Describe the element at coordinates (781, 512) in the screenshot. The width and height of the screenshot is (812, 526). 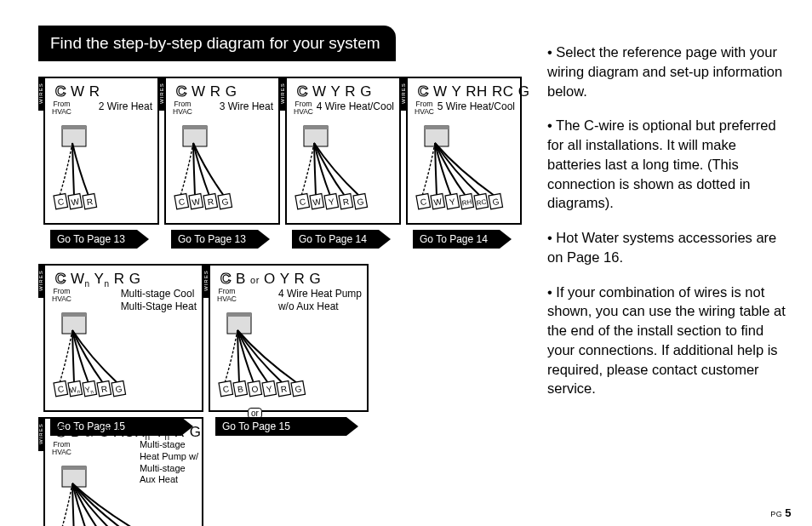
I see `page-number: PG 5` at that location.